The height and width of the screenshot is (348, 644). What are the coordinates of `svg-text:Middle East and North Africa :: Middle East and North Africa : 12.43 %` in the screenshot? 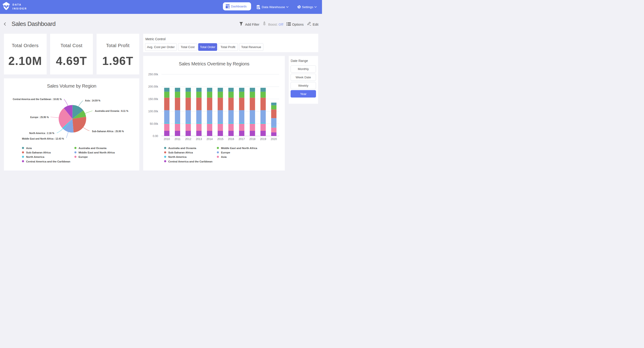 It's located at (43, 139).